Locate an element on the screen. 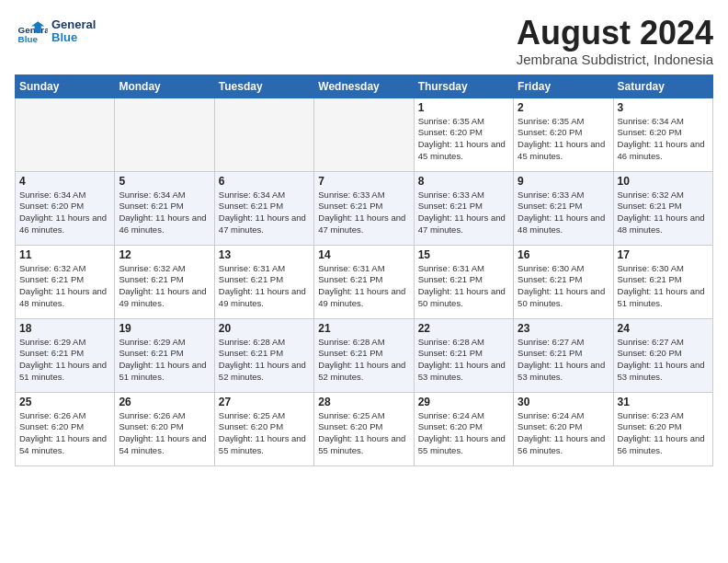 The width and height of the screenshot is (728, 563). day-number: 18 is located at coordinates (64, 328).